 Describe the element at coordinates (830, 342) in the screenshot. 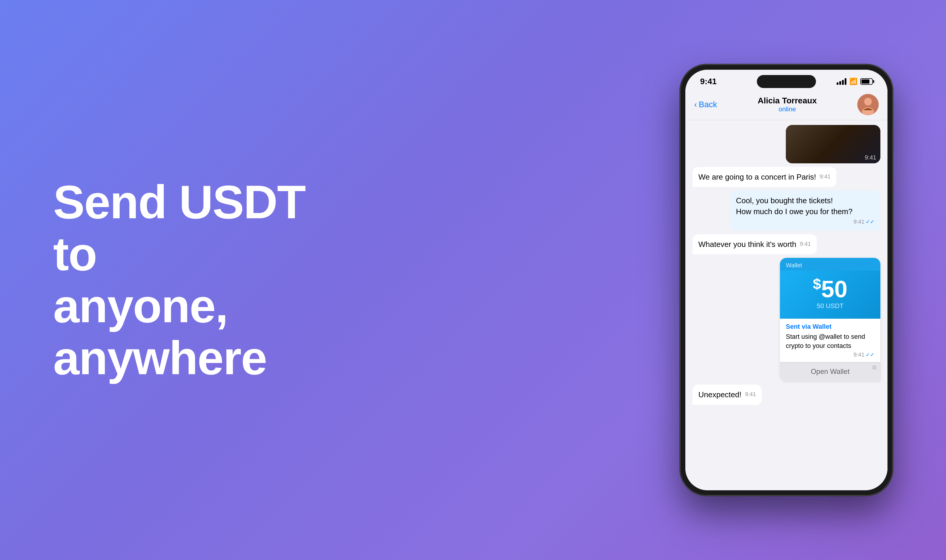

I see `wallet-description: Start using @wallet to send crypto to yo…` at that location.